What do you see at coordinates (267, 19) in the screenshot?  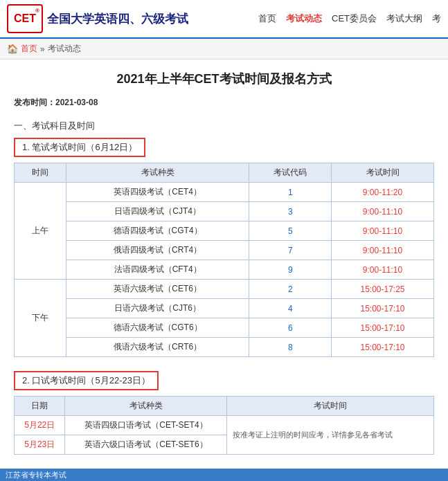 I see `nav-home: 首页` at bounding box center [267, 19].